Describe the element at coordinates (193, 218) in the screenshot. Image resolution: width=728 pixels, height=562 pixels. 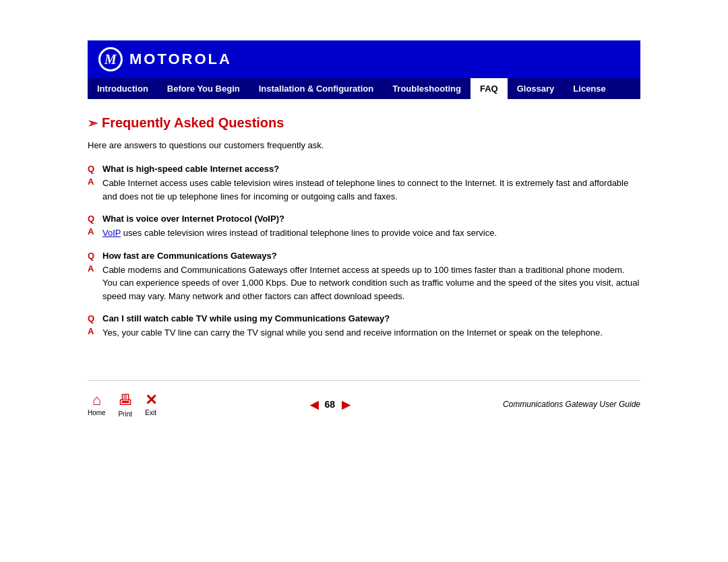
I see `faq-q-text-2: What is voice over Internet Protocol (Vo…` at that location.